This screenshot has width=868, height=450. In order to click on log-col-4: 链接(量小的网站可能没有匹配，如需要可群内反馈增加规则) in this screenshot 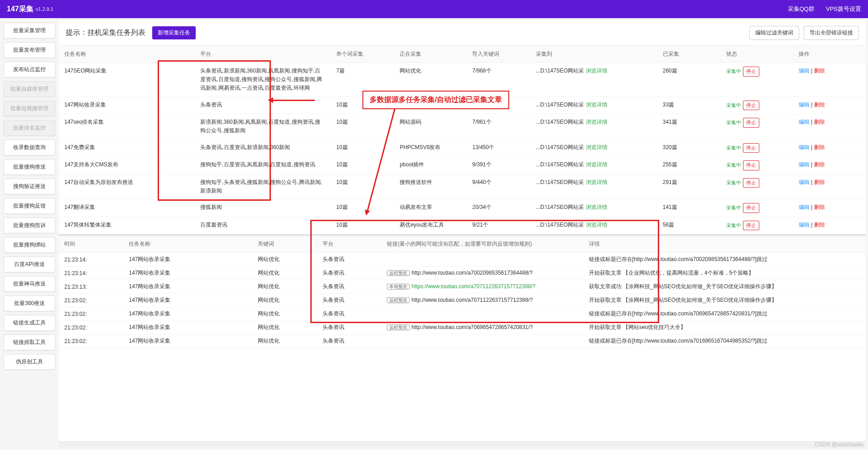, I will do `click(482, 244)`.